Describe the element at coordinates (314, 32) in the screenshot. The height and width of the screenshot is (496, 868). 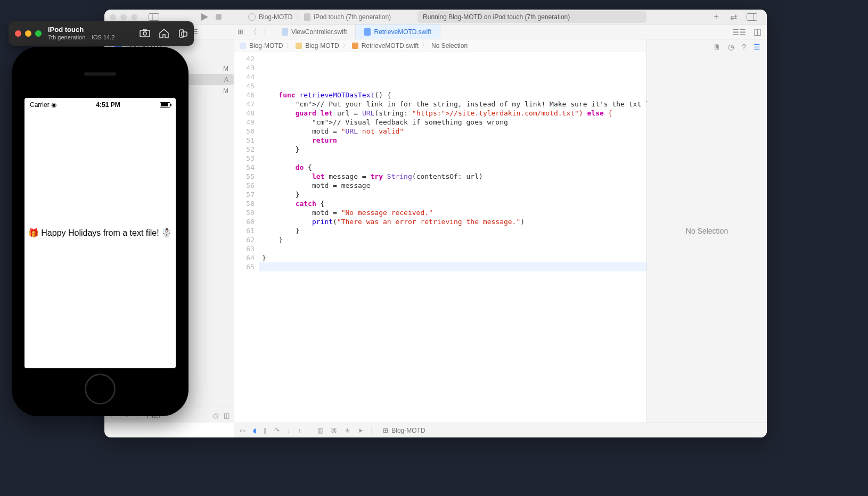
I see `tab-viewcontroller: ViewController.swift` at that location.